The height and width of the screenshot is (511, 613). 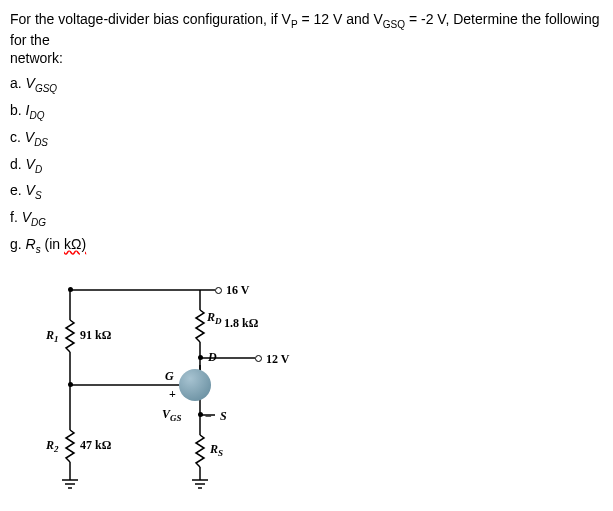 I want to click on node-source, so click(x=200, y=414).